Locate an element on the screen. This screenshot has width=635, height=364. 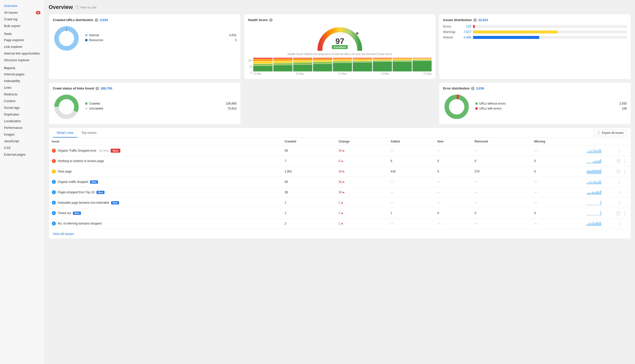
sidebar-item-overview: Overview is located at coordinates (22, 6).